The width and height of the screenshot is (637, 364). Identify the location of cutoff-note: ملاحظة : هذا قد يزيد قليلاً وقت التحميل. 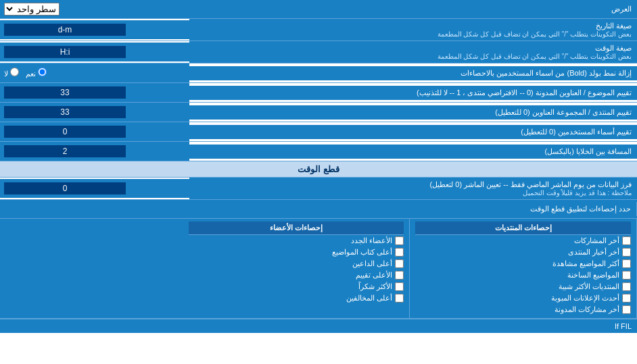
(413, 193).